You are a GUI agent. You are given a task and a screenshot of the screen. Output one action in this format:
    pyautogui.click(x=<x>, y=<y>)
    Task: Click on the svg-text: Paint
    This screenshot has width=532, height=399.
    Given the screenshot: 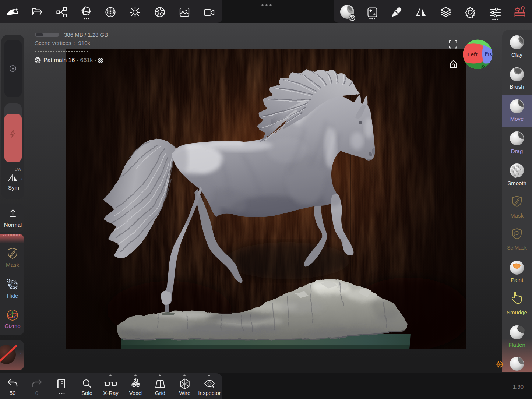 What is the action you would take?
    pyautogui.click(x=517, y=280)
    